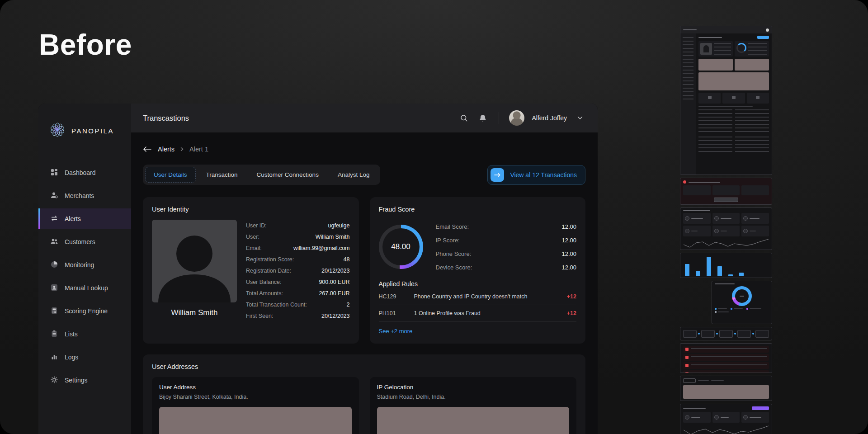  What do you see at coordinates (85, 311) in the screenshot?
I see `sidebar-item-scoring-engine: Scoring Engine` at bounding box center [85, 311].